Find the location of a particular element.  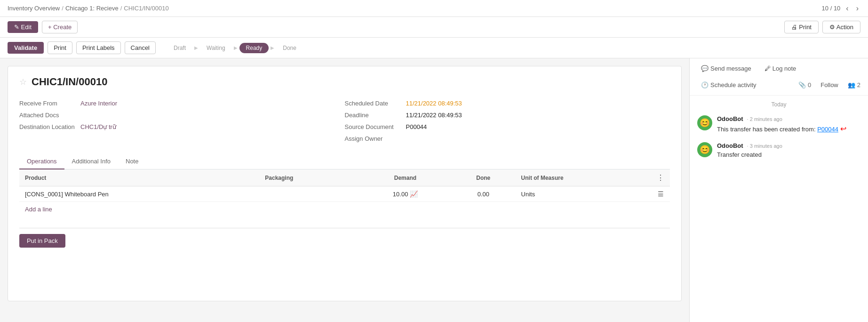

td-product: [CONS_0001] Whiteboard Pen is located at coordinates (139, 194).